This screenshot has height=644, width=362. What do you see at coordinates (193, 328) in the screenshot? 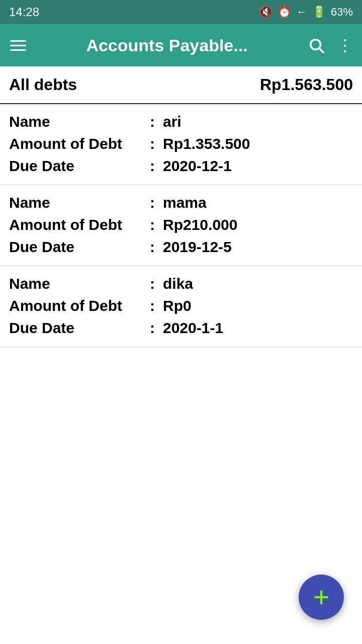
I see `due-date-value: 2020-1-1` at bounding box center [193, 328].